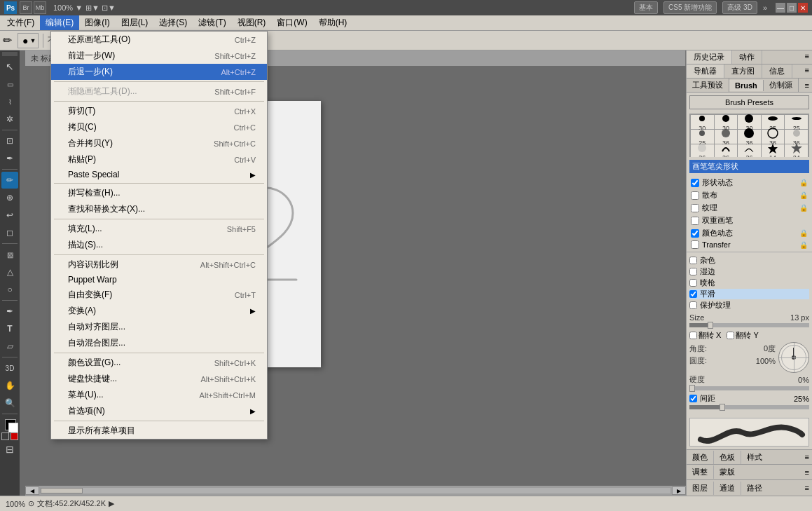 This screenshot has width=812, height=511. What do you see at coordinates (702, 151) in the screenshot?
I see `brush-cell-11: 36` at bounding box center [702, 151].